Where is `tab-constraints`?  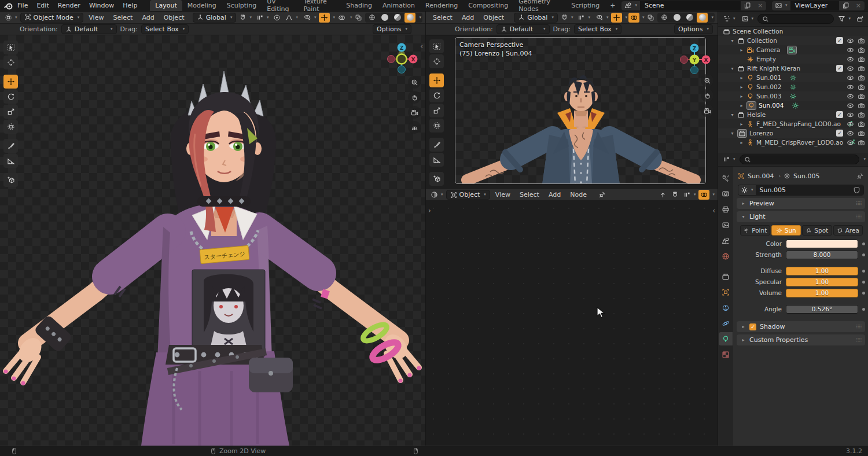 tab-constraints is located at coordinates (726, 308).